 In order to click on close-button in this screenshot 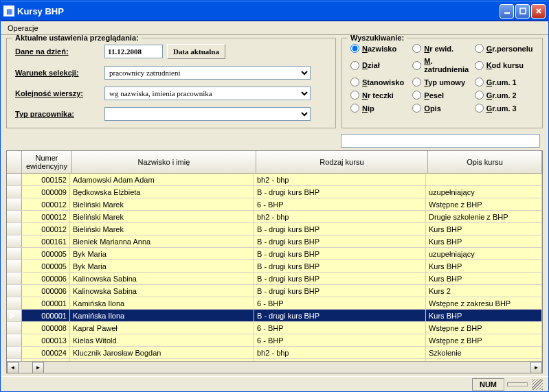, I will do `click(539, 11)`.